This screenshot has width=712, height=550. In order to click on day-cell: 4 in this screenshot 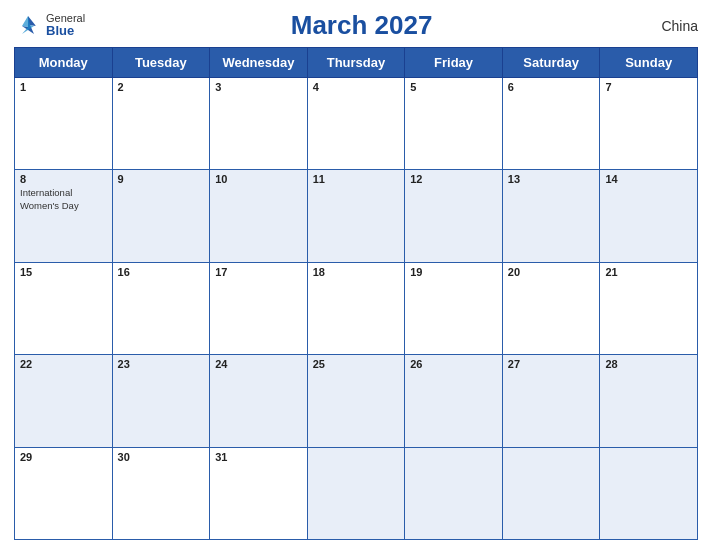, I will do `click(356, 124)`.